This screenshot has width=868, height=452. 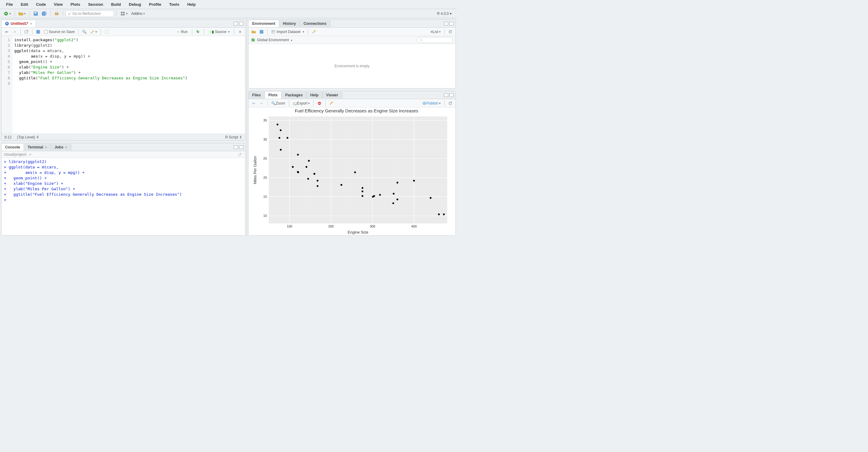 I want to click on plots-tab-help: Help, so click(x=315, y=95).